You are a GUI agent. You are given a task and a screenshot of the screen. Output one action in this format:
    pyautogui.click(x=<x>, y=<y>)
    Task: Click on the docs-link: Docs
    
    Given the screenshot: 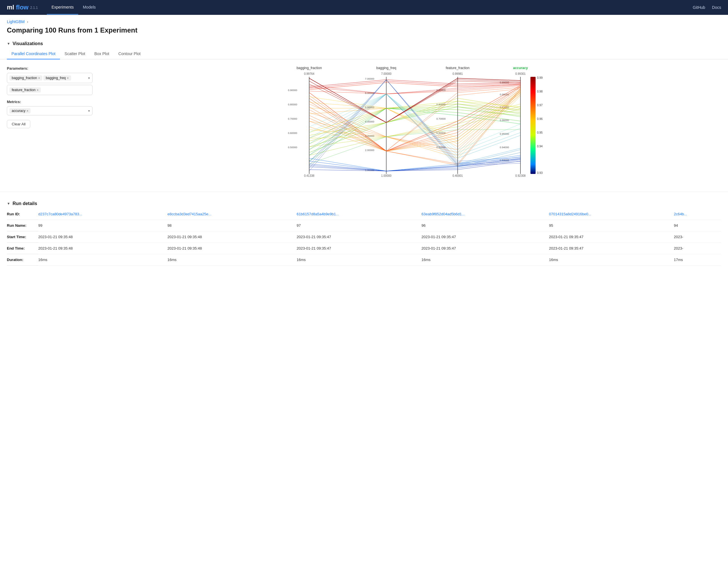 What is the action you would take?
    pyautogui.click(x=717, y=7)
    